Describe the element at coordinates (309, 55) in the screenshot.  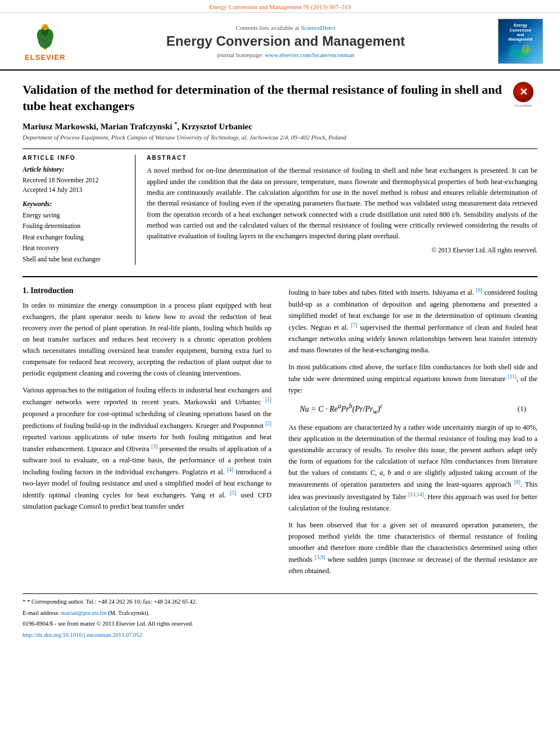
I see `homepage-url: www.elsevier.com/locate/enconman` at that location.